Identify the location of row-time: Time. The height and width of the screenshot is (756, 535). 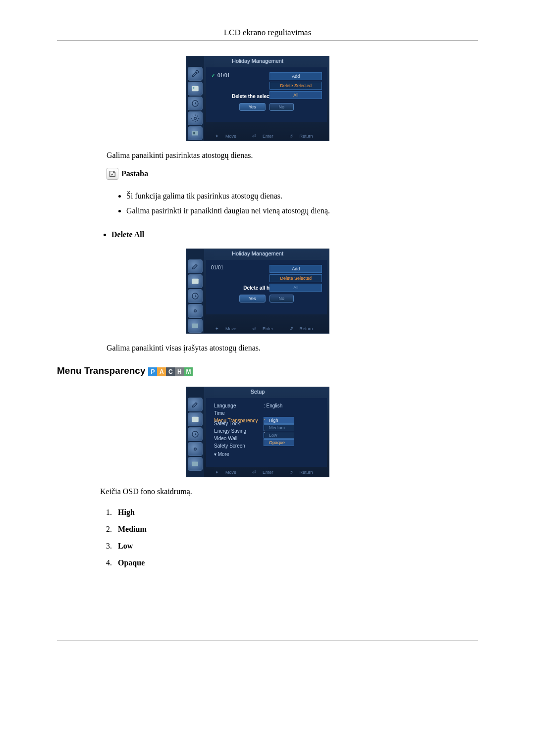
(267, 413).